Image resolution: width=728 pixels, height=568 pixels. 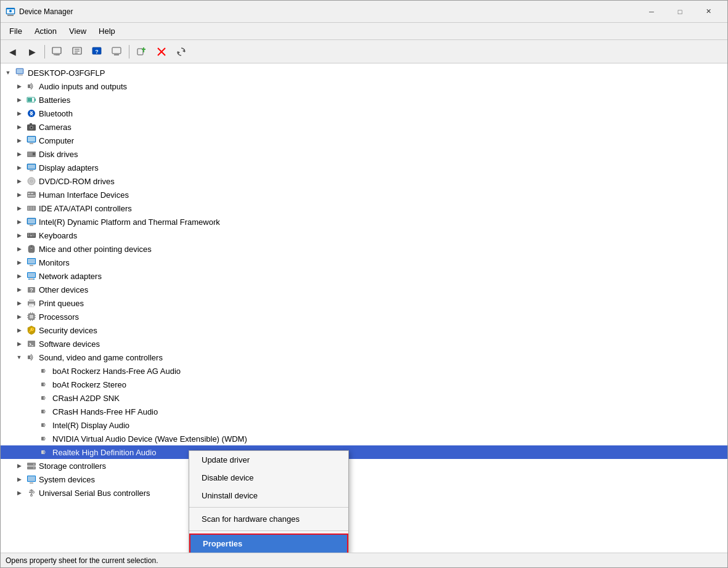 What do you see at coordinates (364, 384) in the screenshot?
I see `tree-item-boat2: boAt Rockerz Stereo` at bounding box center [364, 384].